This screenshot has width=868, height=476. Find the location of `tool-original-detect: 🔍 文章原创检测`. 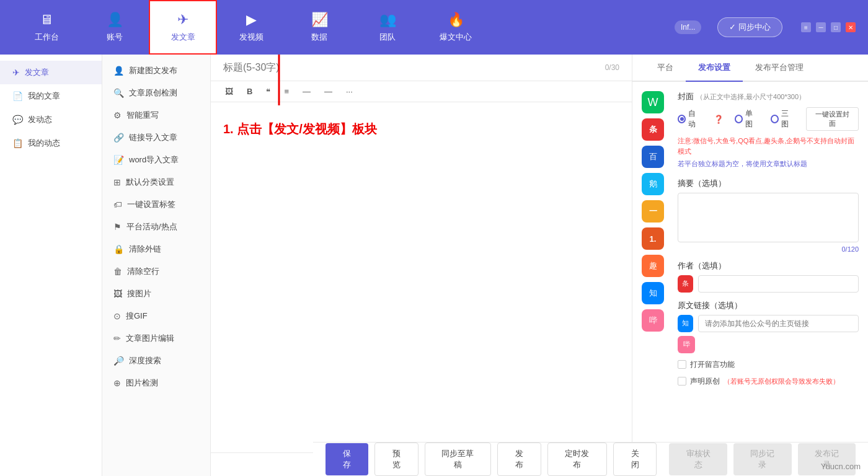

tool-original-detect: 🔍 文章原创检测 is located at coordinates (156, 93).